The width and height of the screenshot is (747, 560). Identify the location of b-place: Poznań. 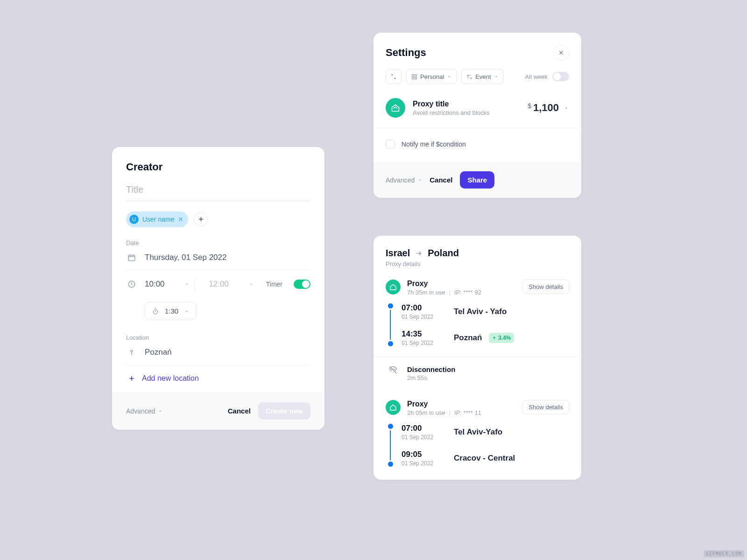
(468, 338).